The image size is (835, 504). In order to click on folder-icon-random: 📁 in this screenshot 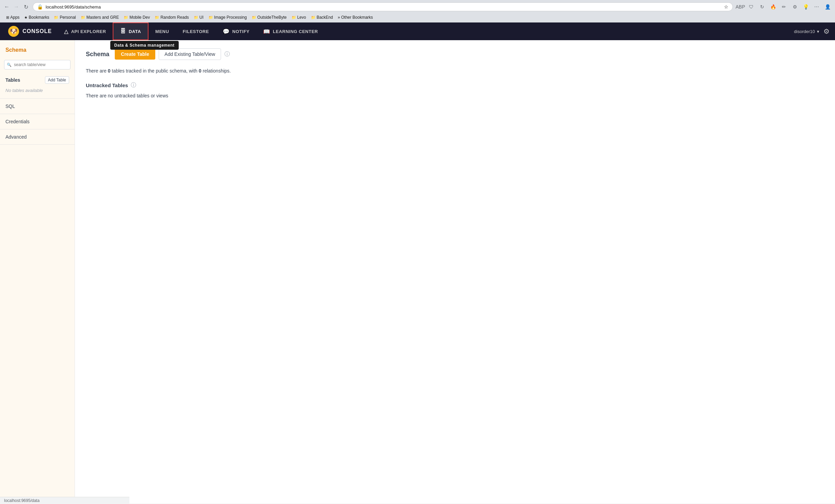, I will do `click(157, 18)`.